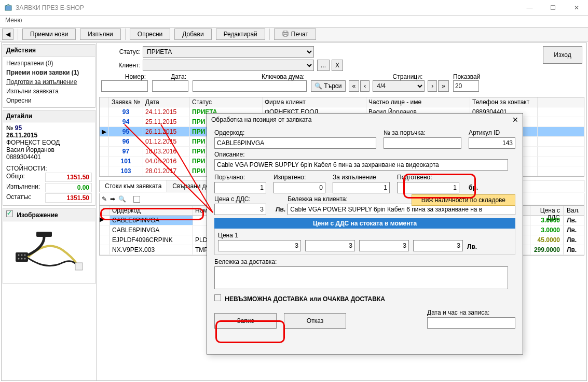  Describe the element at coordinates (100, 34) in the screenshot. I see `fulfill-button: Изпълни` at that location.